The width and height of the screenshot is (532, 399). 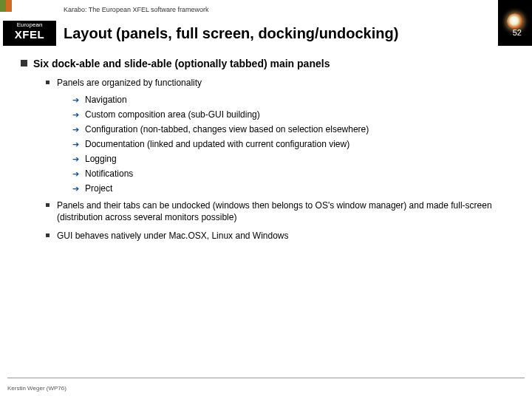 What do you see at coordinates (109, 174) in the screenshot?
I see `bullet-l3-text: Notifications` at bounding box center [109, 174].